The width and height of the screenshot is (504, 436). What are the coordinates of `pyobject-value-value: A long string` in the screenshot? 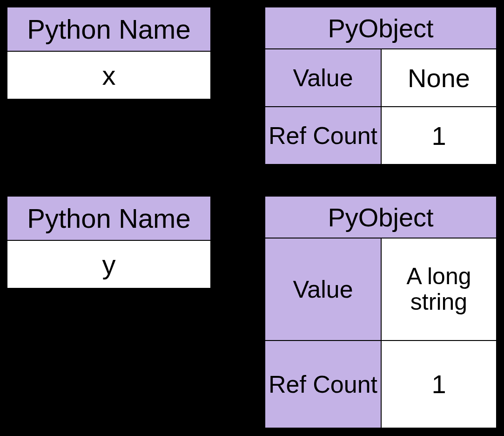 It's located at (439, 289).